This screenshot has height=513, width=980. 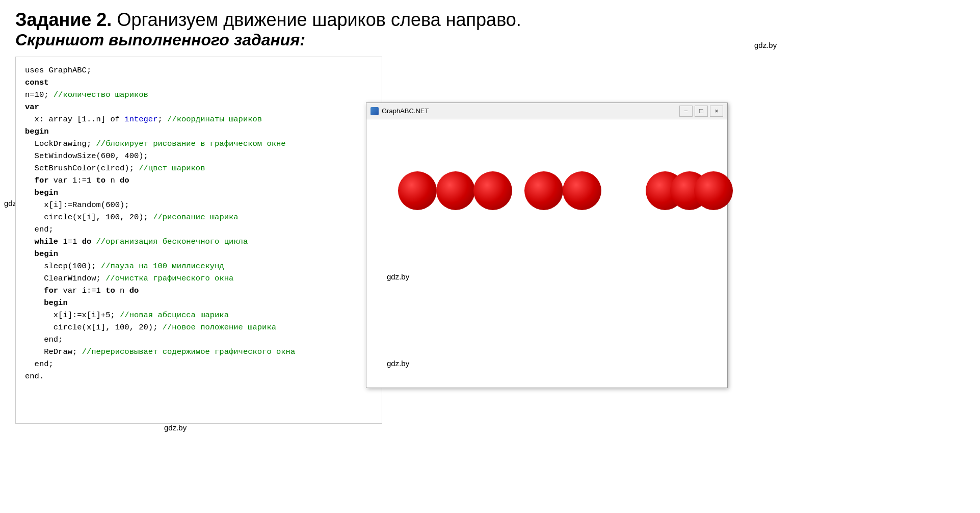 I want to click on maximize-button: □, so click(x=701, y=111).